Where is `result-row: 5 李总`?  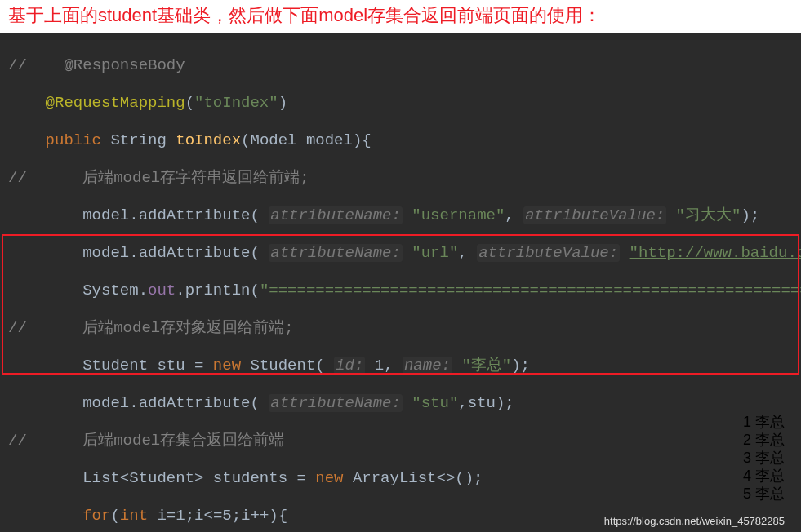
result-row: 5 李总 is located at coordinates (764, 494).